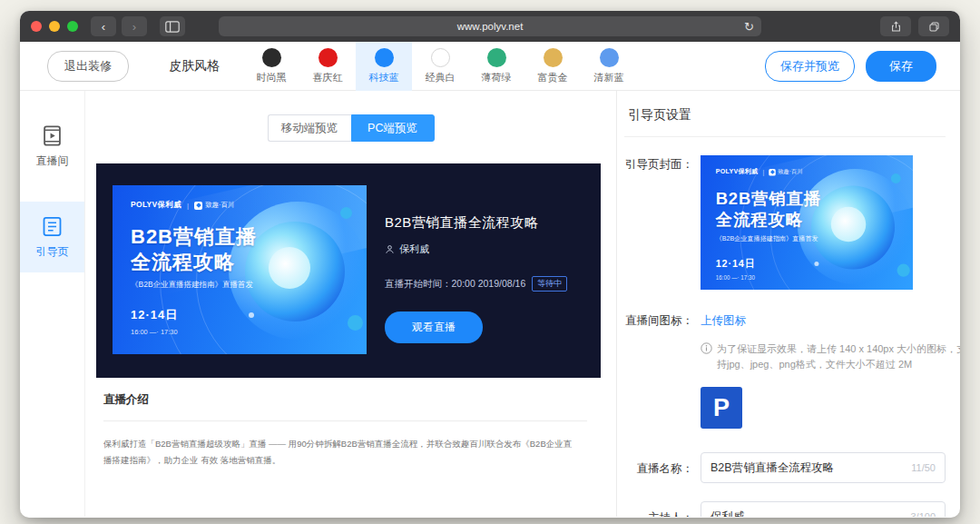 Image resolution: width=980 pixels, height=524 pixels. I want to click on polyv-p-letter: P, so click(721, 409).